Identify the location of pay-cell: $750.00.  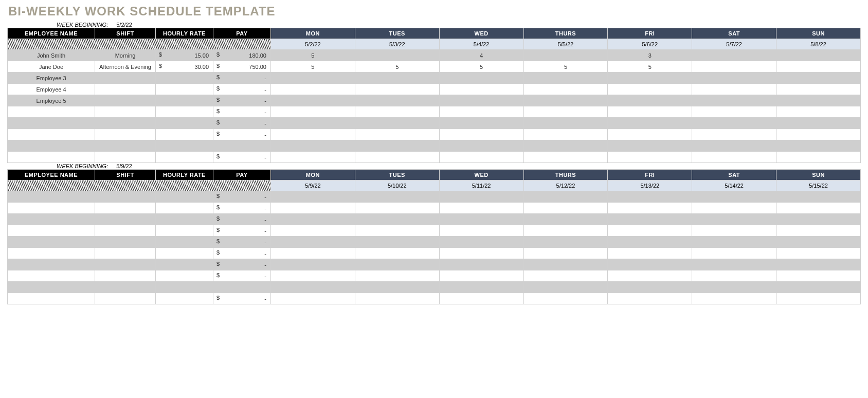
(242, 67).